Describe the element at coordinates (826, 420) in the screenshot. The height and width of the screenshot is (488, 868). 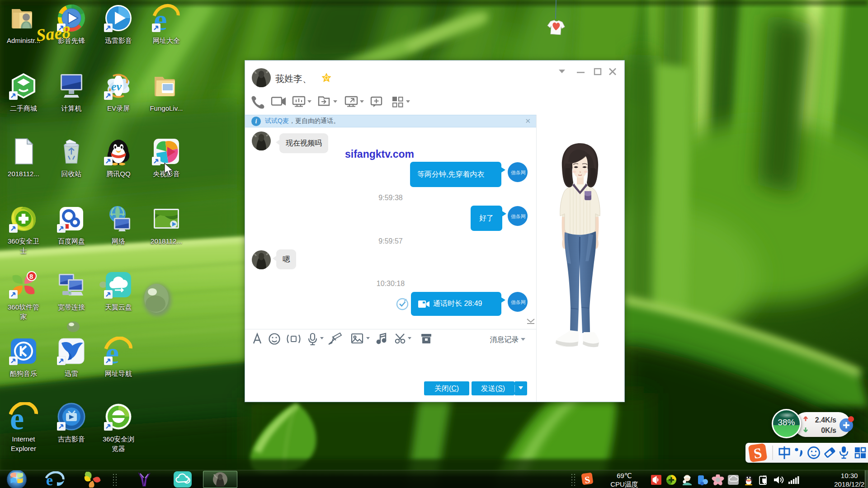
I see `svg-text: 2.4K/s` at that location.